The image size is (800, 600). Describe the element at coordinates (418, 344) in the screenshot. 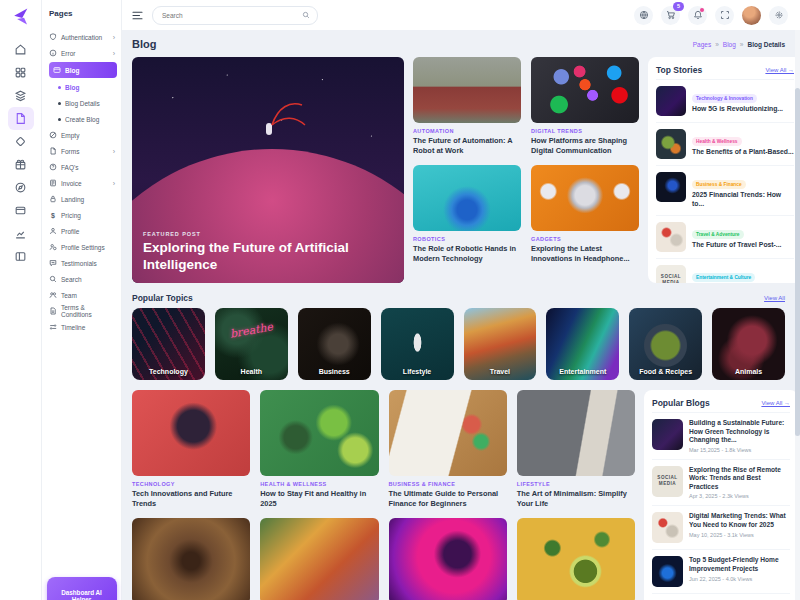

I see `topic-tile-lifestyle: Lifestyle` at that location.